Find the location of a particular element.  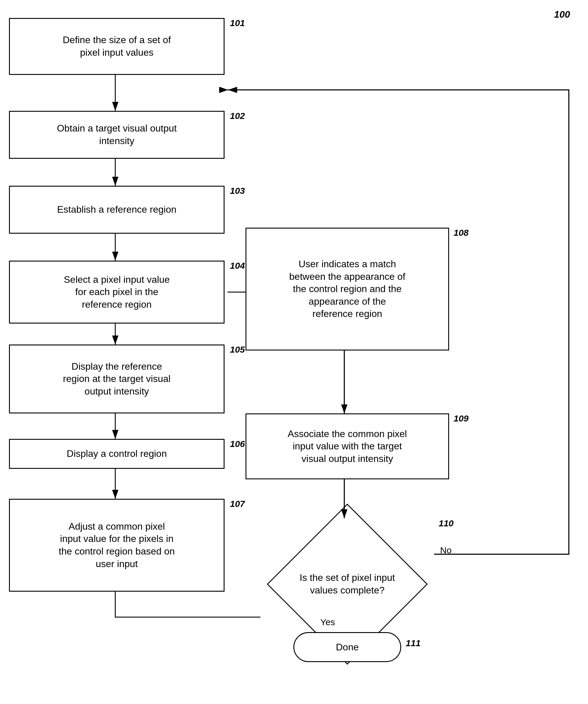

label-101: Define the size of a set of pixel input … is located at coordinates (117, 46).